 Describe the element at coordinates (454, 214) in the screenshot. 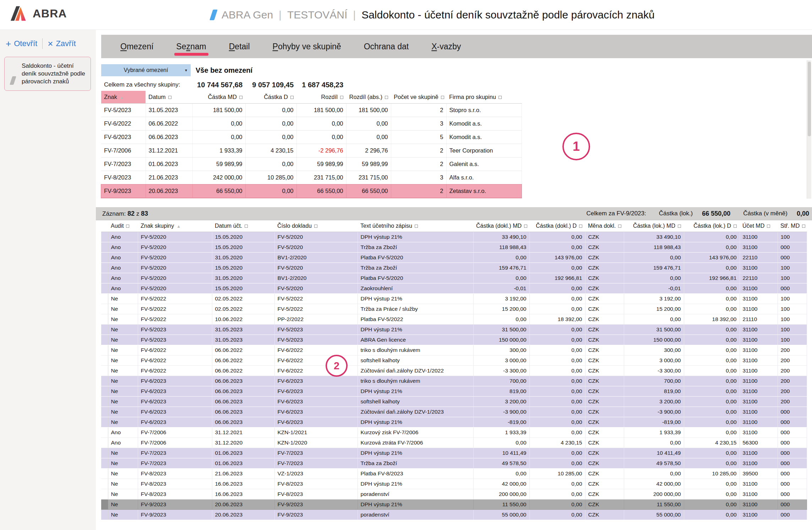

I see `status-bar: Záznam: 82 z 83 Celkem za FV-9/2023: Čás…` at that location.